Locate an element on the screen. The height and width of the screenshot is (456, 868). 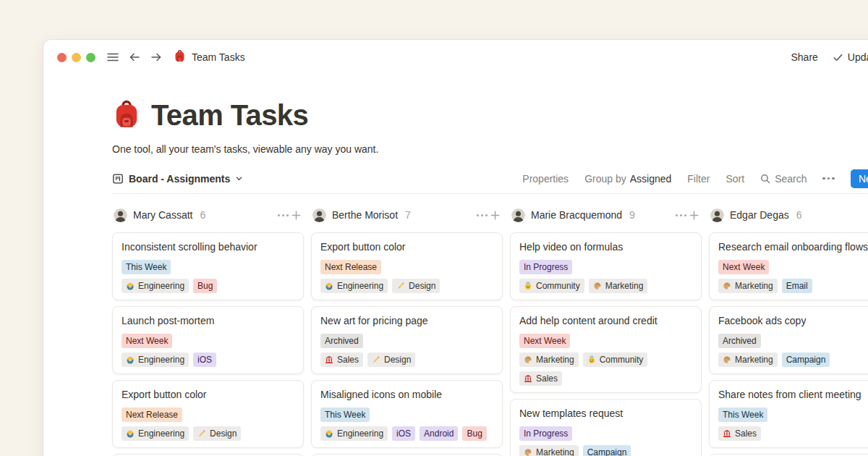
pill: Next Release is located at coordinates (152, 415).